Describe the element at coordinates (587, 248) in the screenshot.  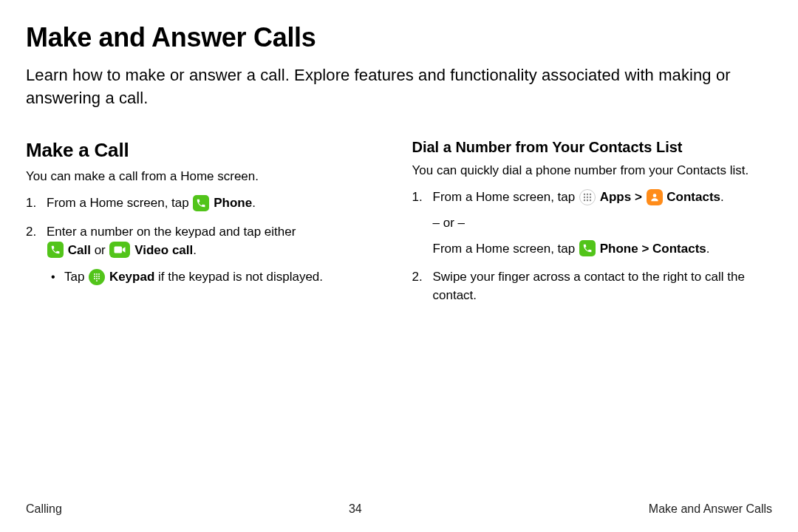
I see `phone-icon-alt` at that location.